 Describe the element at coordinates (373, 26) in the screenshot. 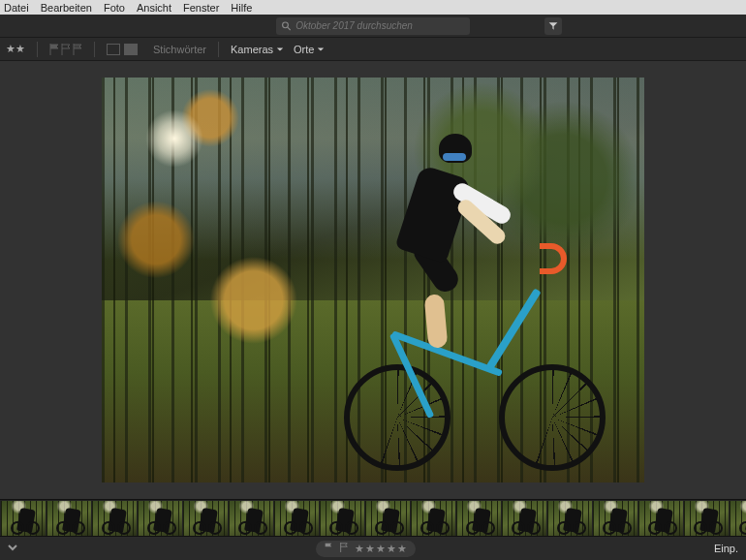

I see `search-row` at that location.